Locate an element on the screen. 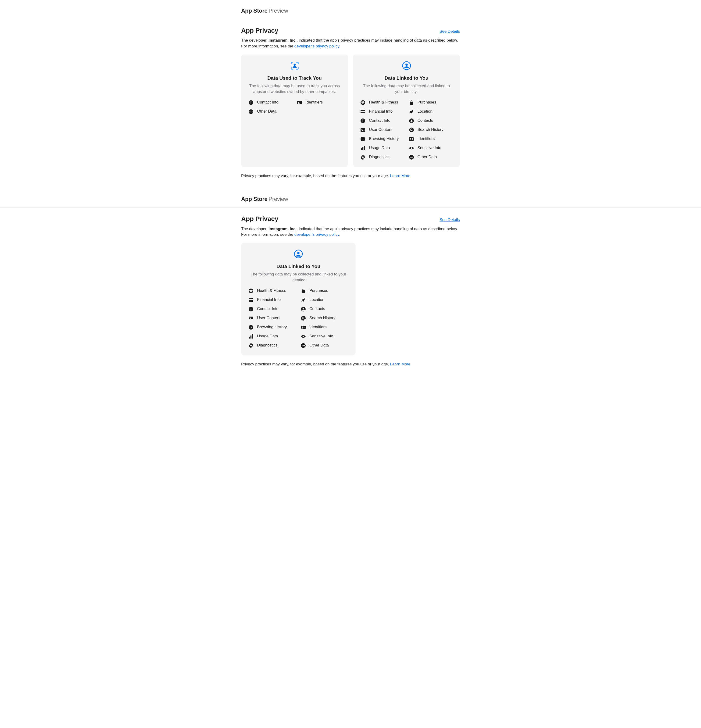 The image size is (701, 728). data-type-item: Usage Data is located at coordinates (272, 337).